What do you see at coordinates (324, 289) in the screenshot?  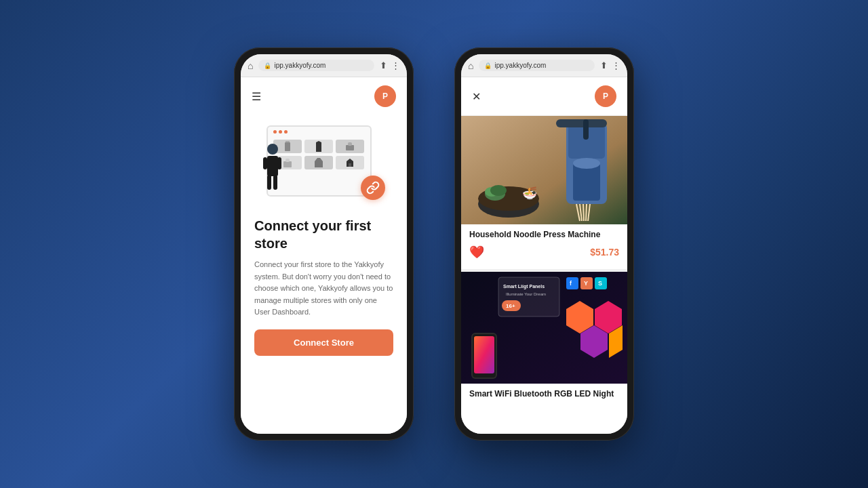 I see `connect-description: Connect your first store to the Yakkyofy…` at bounding box center [324, 289].